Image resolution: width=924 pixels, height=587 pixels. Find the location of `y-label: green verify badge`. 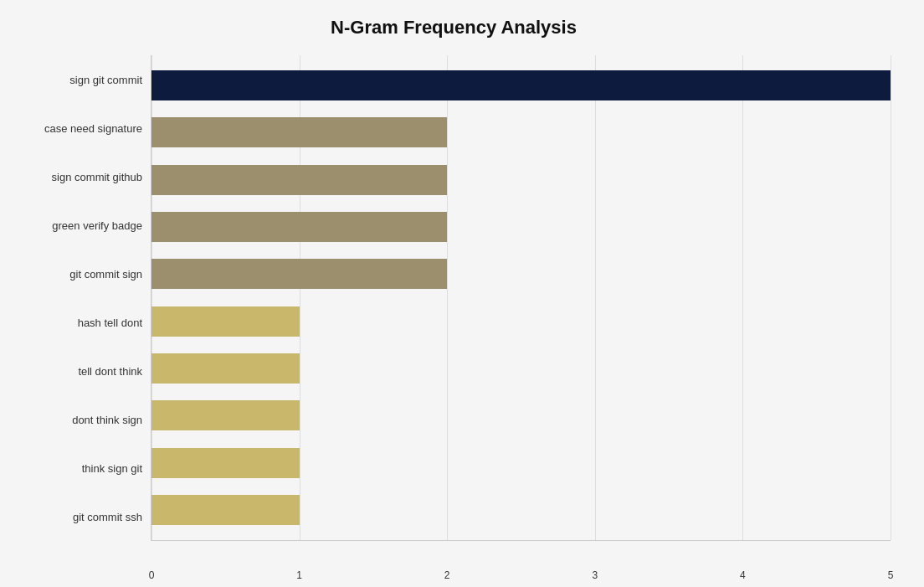

y-label: green verify badge is located at coordinates (80, 226).